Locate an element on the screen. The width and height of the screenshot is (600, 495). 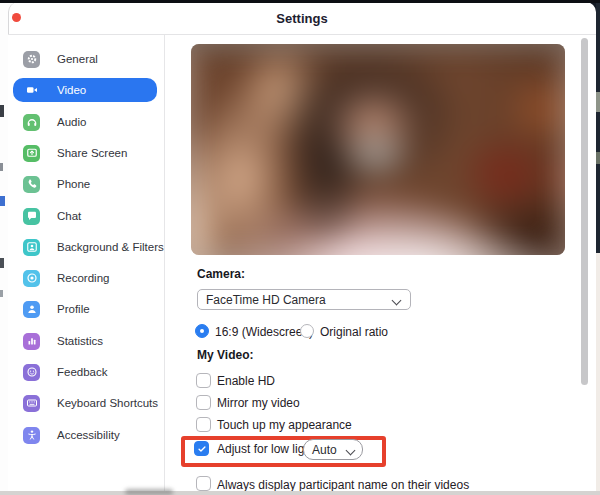
background-filters-icon is located at coordinates (32, 248).